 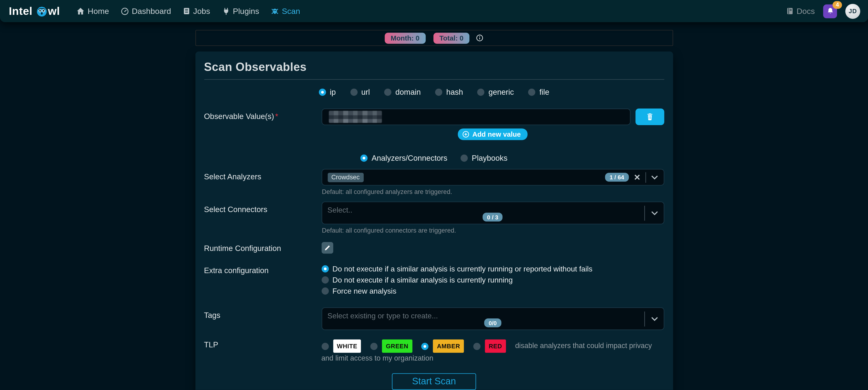 What do you see at coordinates (443, 346) in the screenshot?
I see `radio-tlp-amber: AMBER` at bounding box center [443, 346].